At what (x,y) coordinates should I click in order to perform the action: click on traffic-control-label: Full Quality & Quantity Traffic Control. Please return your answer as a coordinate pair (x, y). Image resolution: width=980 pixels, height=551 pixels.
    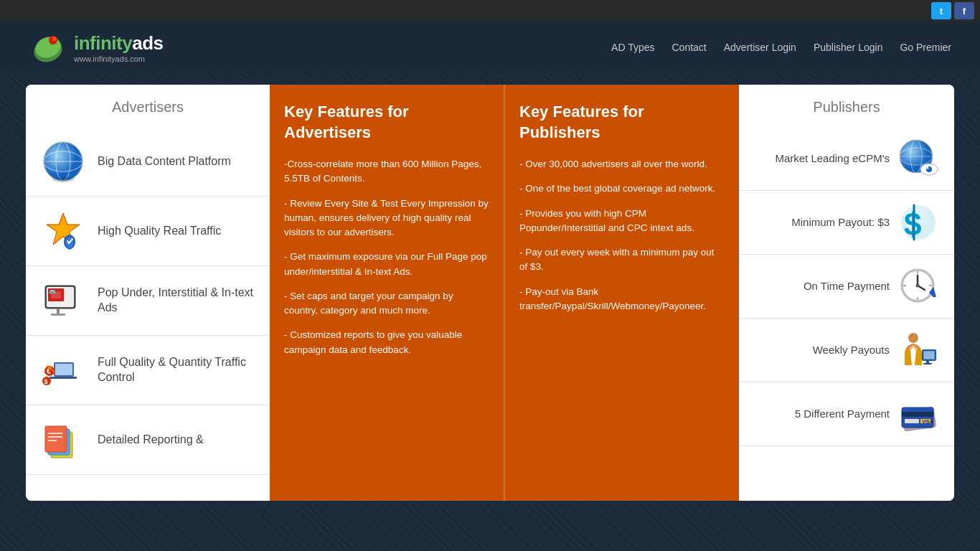
    Looking at the image, I should click on (176, 370).